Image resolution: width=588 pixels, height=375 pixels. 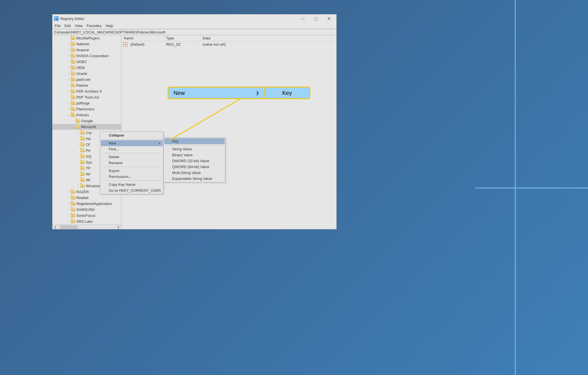 What do you see at coordinates (194, 173) in the screenshot?
I see `submenu-multi-string: Multi-String Value` at bounding box center [194, 173].